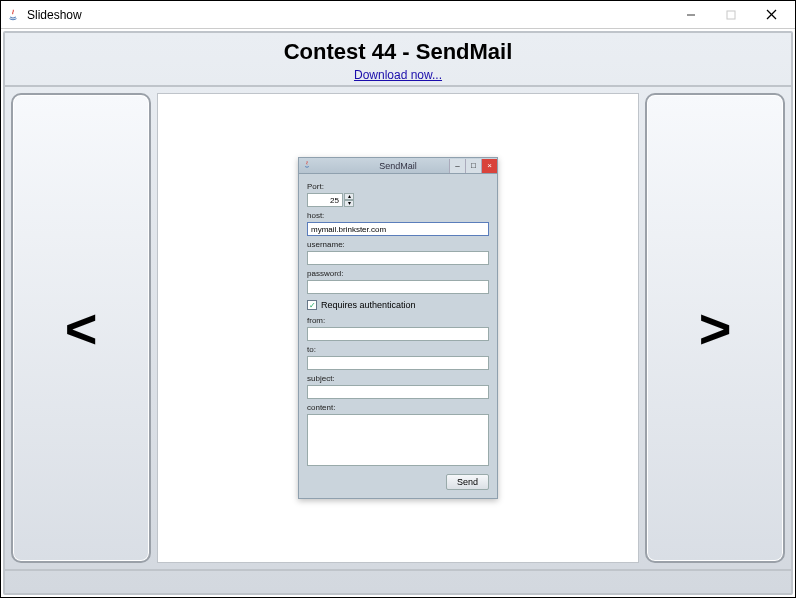 Image resolution: width=796 pixels, height=598 pixels. I want to click on spin-up-icon: ▴, so click(349, 196).